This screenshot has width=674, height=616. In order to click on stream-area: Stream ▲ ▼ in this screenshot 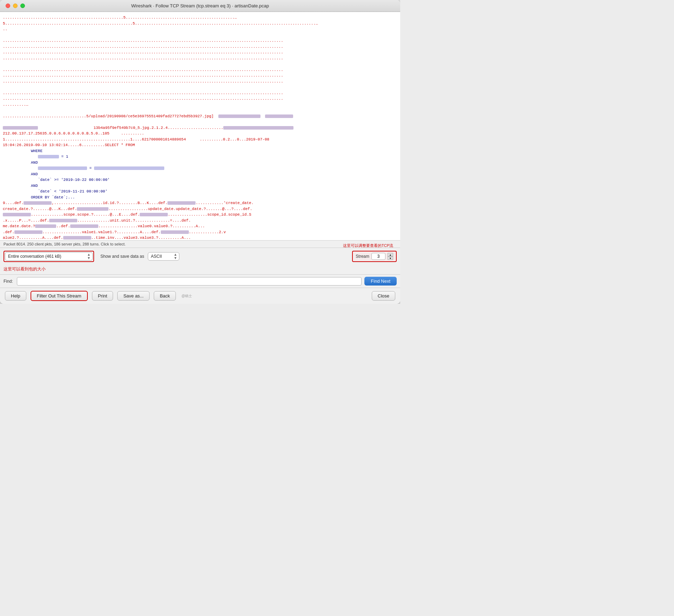, I will do `click(374, 256)`.